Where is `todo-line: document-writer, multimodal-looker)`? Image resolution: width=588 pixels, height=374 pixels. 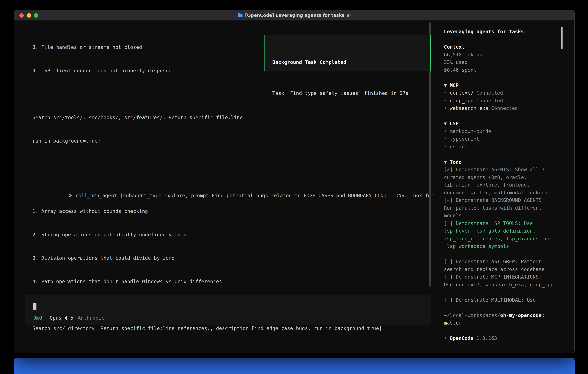
todo-line: document-writer, multimodal-looker) is located at coordinates (504, 193).